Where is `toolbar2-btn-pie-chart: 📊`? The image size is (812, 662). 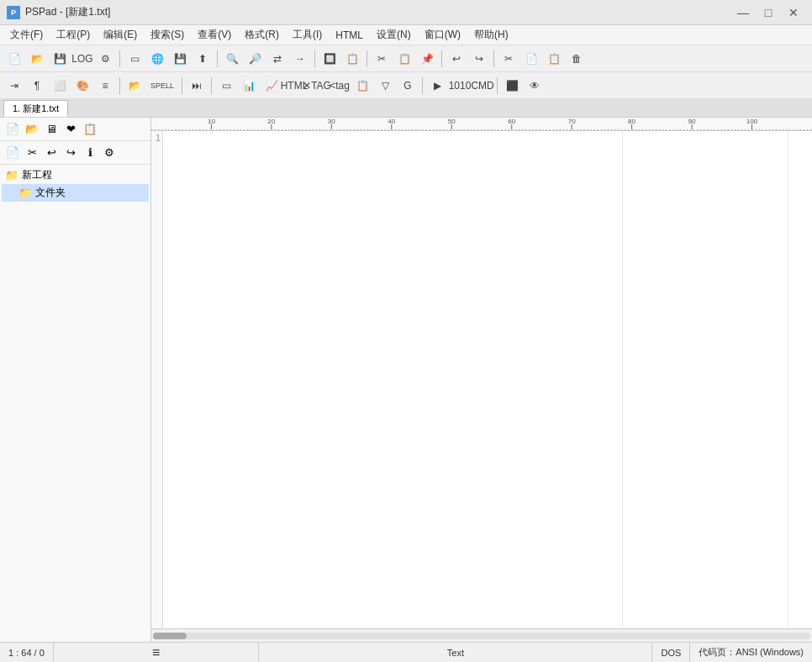 toolbar2-btn-pie-chart: 📊 is located at coordinates (249, 86).